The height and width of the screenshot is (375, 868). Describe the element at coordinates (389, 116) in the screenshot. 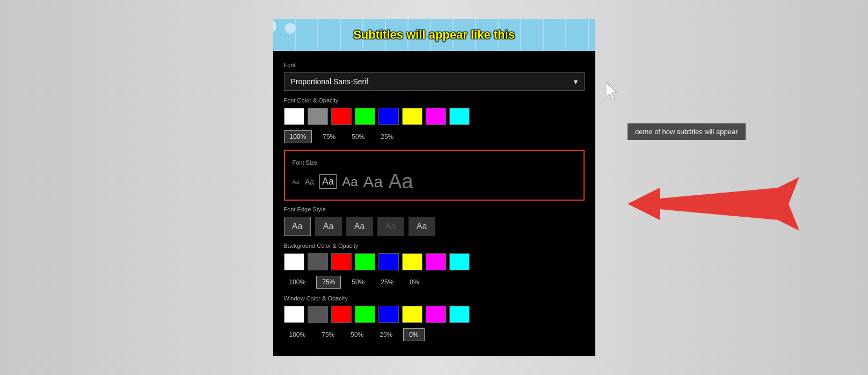

I see `font-color-blue` at that location.